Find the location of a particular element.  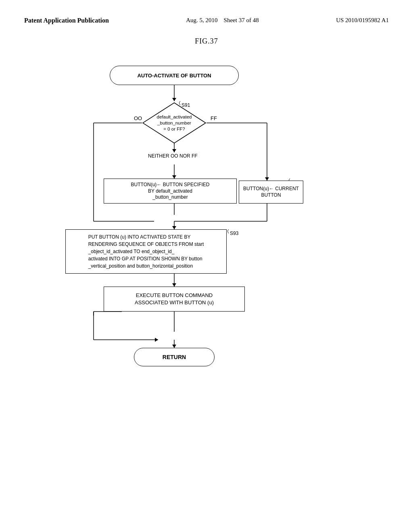

title-node: AUTO-ACTIVATE OF BUTTON is located at coordinates (174, 75).